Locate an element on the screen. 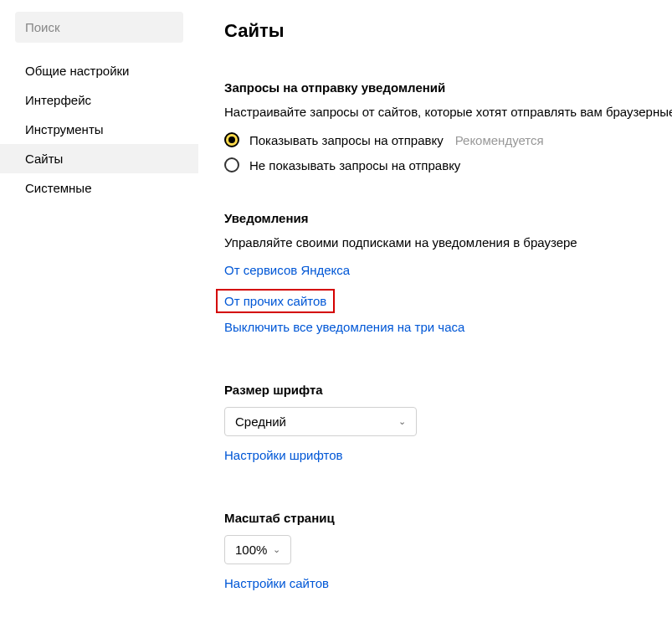 This screenshot has height=633, width=672. section-notification-requests: Запросы на отправку уведомлений Настраив… is located at coordinates (449, 126).